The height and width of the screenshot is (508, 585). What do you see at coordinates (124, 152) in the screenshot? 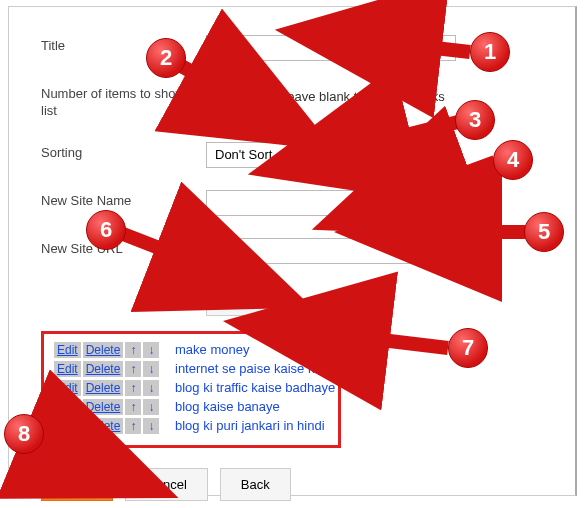
I see `sorting-label: Sorting` at bounding box center [124, 152].